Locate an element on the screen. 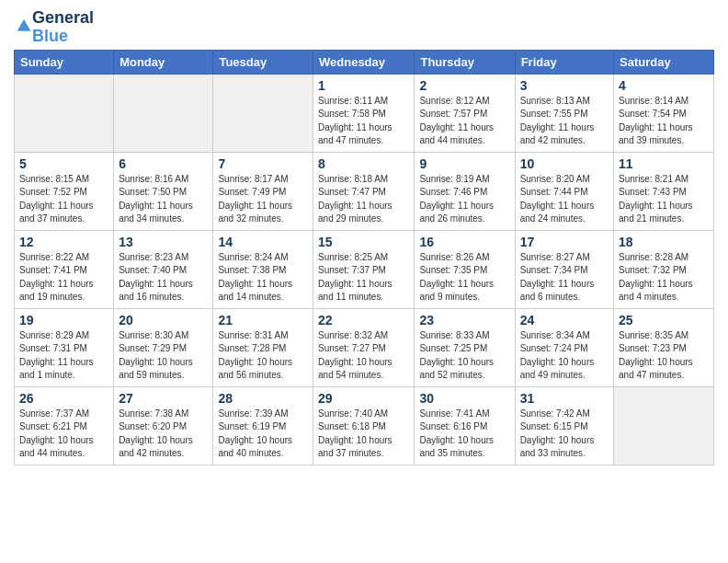 This screenshot has width=728, height=563. day-number: 30 is located at coordinates (464, 398).